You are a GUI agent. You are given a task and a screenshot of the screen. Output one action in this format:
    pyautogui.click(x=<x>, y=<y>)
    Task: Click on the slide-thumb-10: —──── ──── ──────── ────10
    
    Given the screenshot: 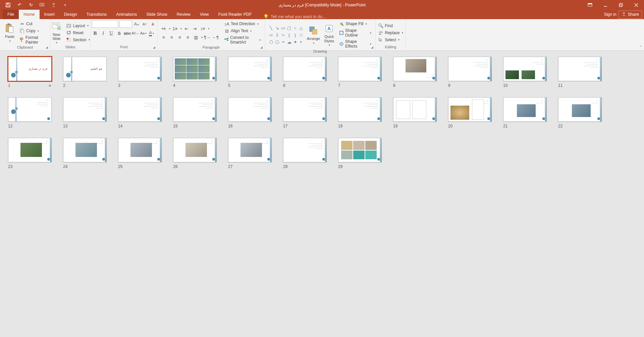 What is the action you would take?
    pyautogui.click(x=525, y=72)
    